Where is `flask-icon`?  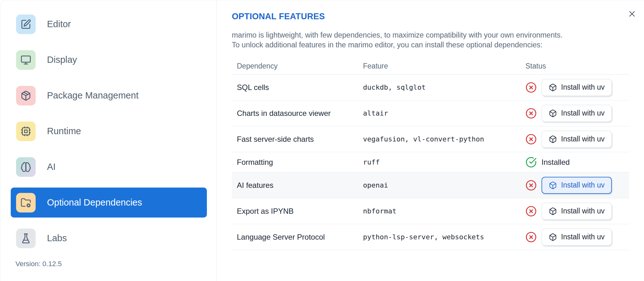 flask-icon is located at coordinates (26, 238).